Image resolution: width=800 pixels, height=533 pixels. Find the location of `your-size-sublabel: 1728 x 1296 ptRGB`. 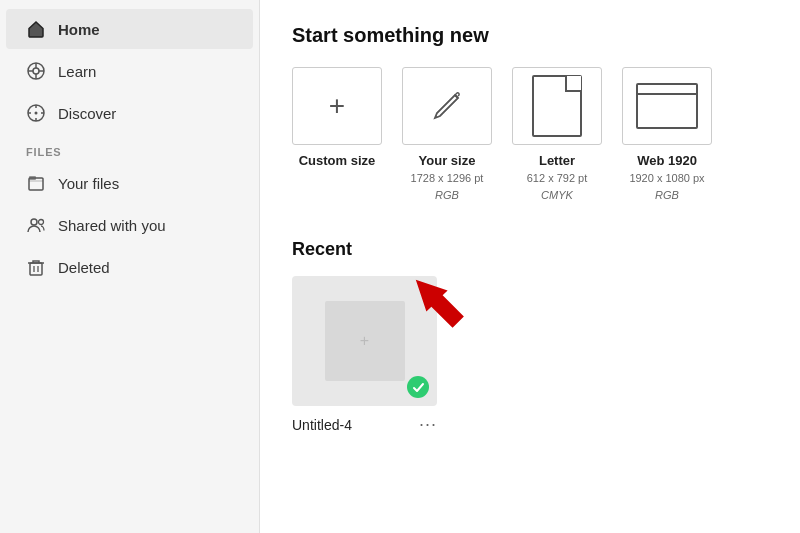

your-size-sublabel: 1728 x 1296 ptRGB is located at coordinates (448, 186).